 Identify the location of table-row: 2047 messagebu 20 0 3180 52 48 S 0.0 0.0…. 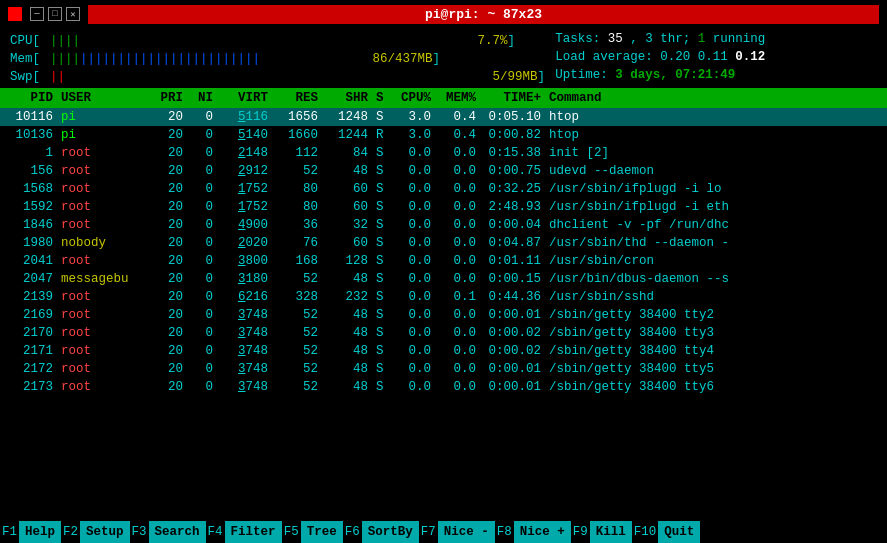
(444, 279).